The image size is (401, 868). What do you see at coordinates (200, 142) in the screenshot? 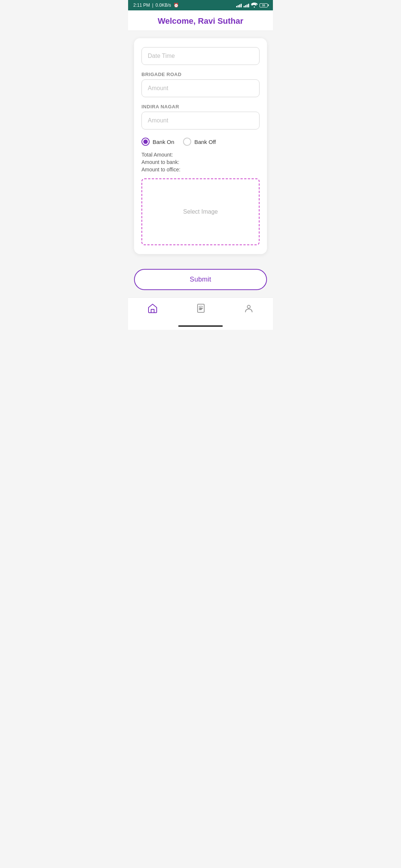
I see `bank-toggle-group: Bank On Bank Off` at bounding box center [200, 142].